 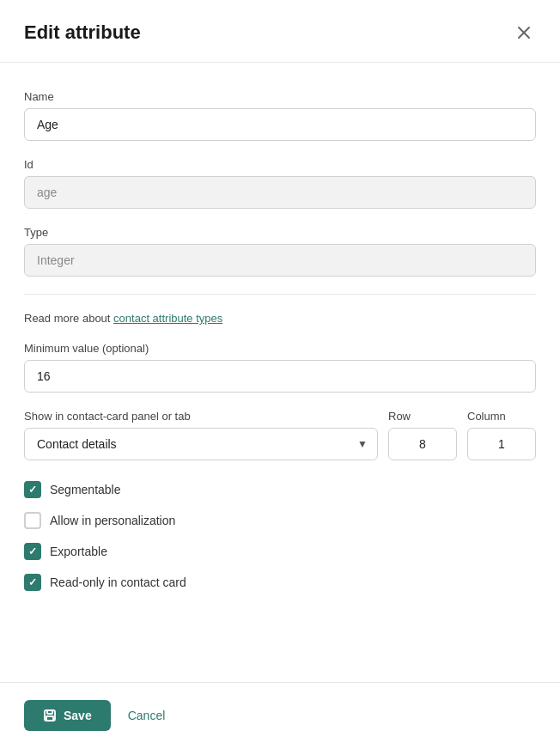 I want to click on modal-header: Edit attribute, so click(x=280, y=31).